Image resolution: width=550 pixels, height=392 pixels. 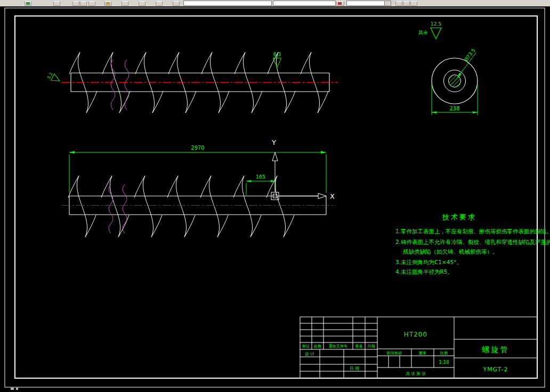 What do you see at coordinates (371, 346) in the screenshot?
I see `header-date: 日期` at bounding box center [371, 346].